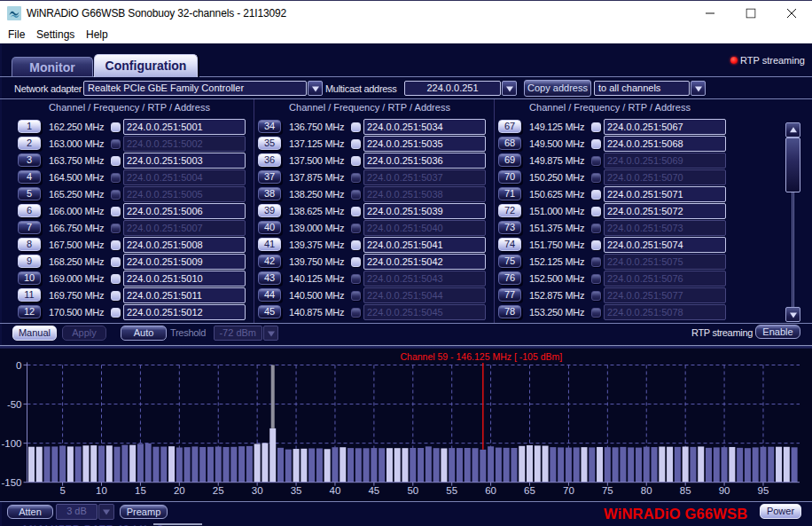 The image size is (812, 526). I want to click on channel-button-40: 40, so click(269, 227).